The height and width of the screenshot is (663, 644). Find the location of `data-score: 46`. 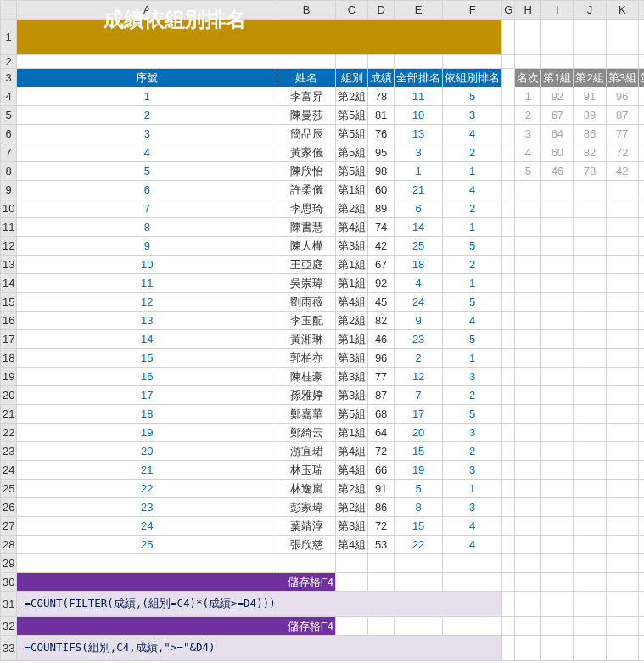

data-score: 46 is located at coordinates (382, 340).